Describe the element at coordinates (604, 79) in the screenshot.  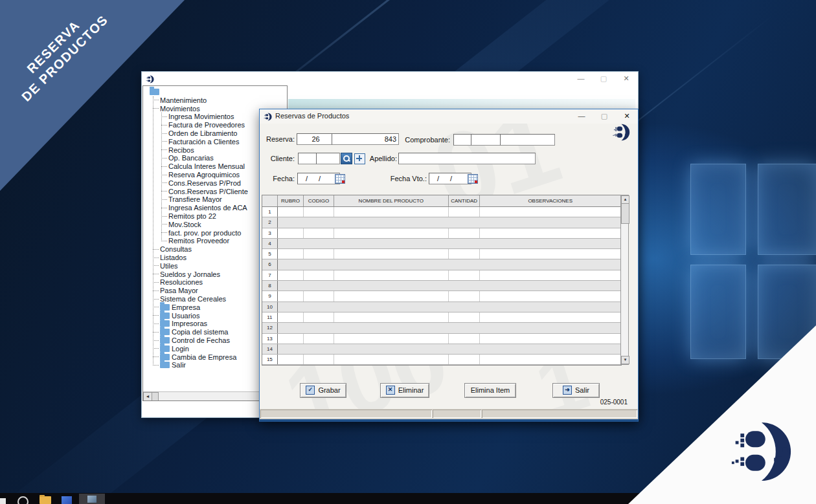
I see `maximize-button: ▢` at that location.